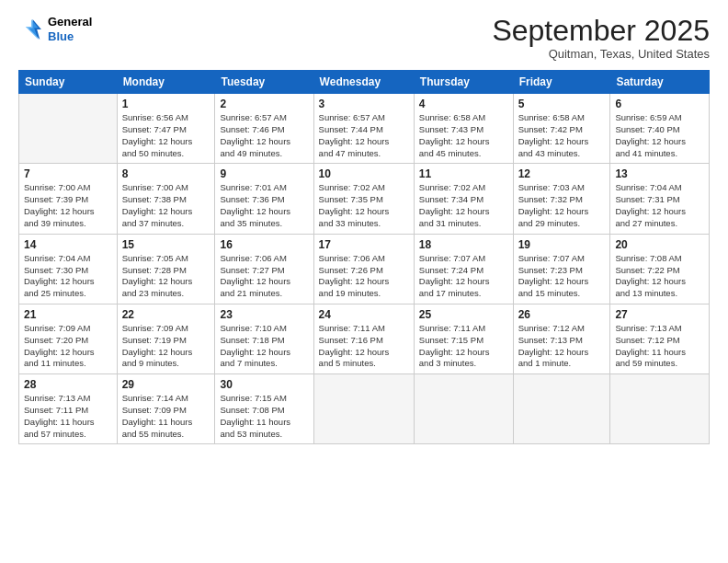 The height and width of the screenshot is (563, 728). Describe the element at coordinates (68, 83) in the screenshot. I see `header-sunday: Sunday` at that location.